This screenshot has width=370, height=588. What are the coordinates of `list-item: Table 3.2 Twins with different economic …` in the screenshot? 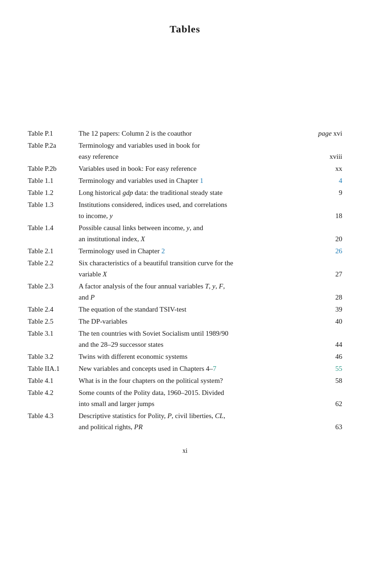 It's located at (185, 357).